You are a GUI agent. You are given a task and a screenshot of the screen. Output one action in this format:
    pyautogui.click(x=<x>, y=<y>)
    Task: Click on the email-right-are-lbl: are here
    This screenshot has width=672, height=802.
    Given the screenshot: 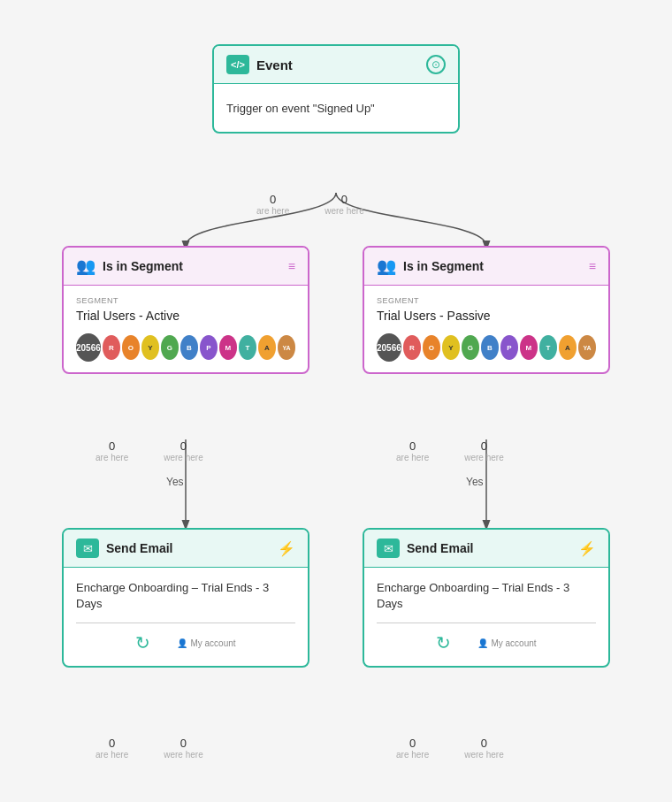 What is the action you would take?
    pyautogui.click(x=412, y=755)
    